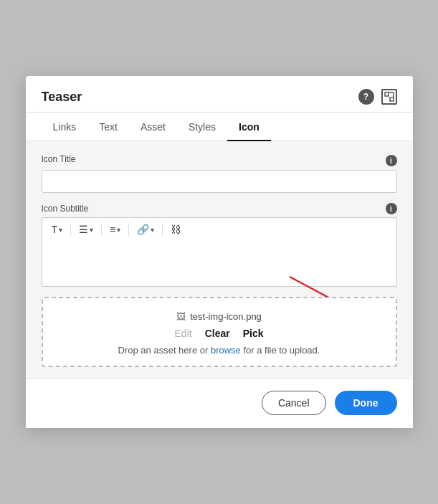 The height and width of the screenshot is (504, 438). I want to click on modal-header: Teaser ?, so click(219, 95).